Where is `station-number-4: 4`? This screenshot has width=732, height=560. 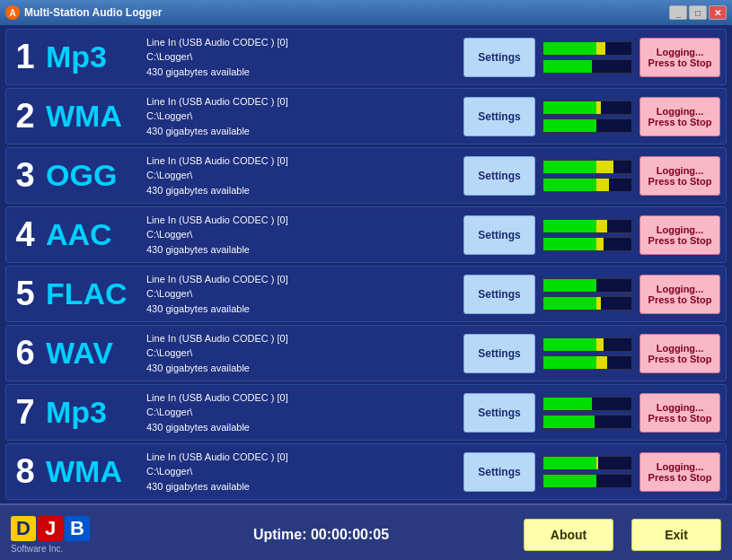
station-number-4: 4 is located at coordinates (25, 235).